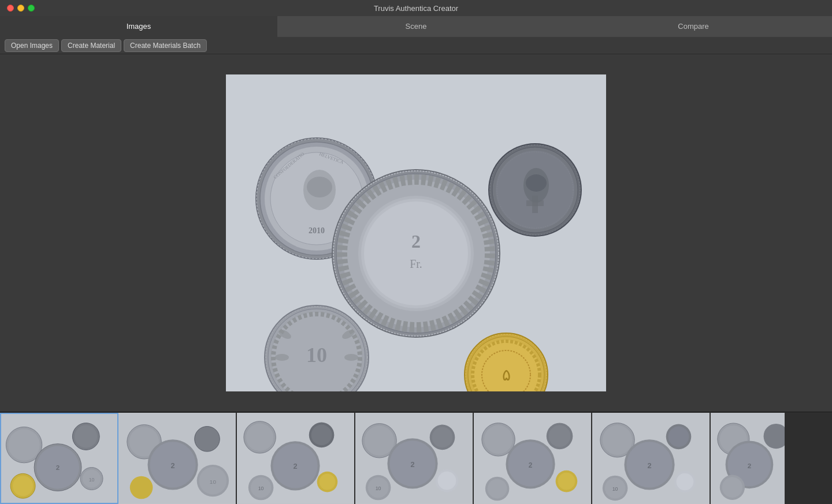 The image size is (832, 504). What do you see at coordinates (165, 46) in the screenshot?
I see `create-materials-batch-button: Create Materials Batch` at bounding box center [165, 46].